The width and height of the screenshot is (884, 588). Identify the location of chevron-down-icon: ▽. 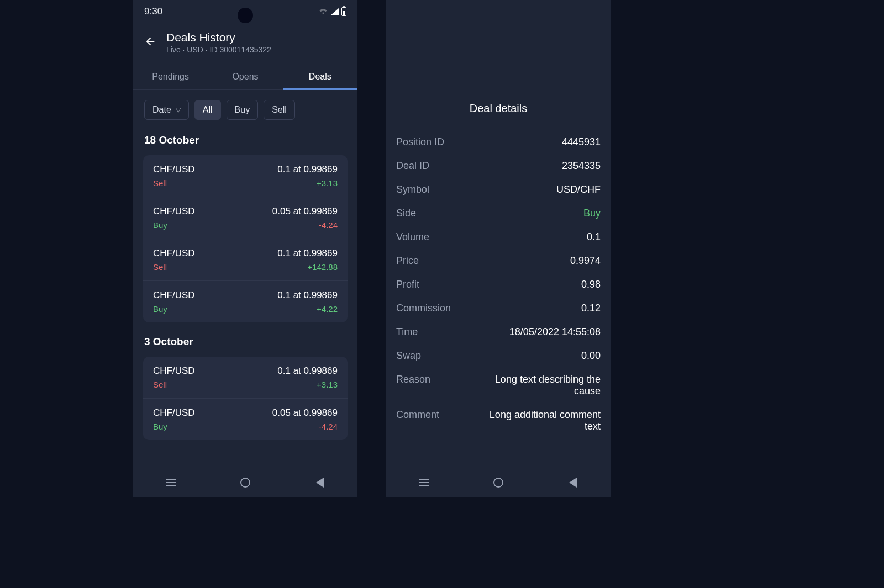
(178, 110).